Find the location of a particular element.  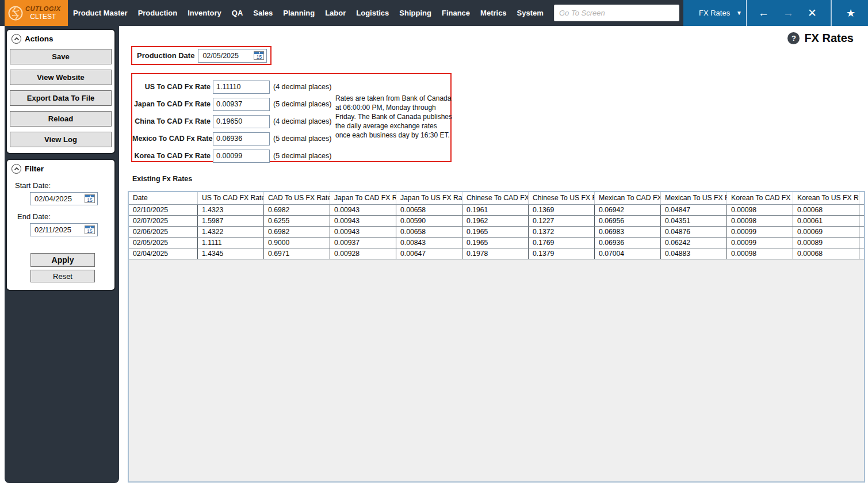

view-log-button: View Log is located at coordinates (61, 139).